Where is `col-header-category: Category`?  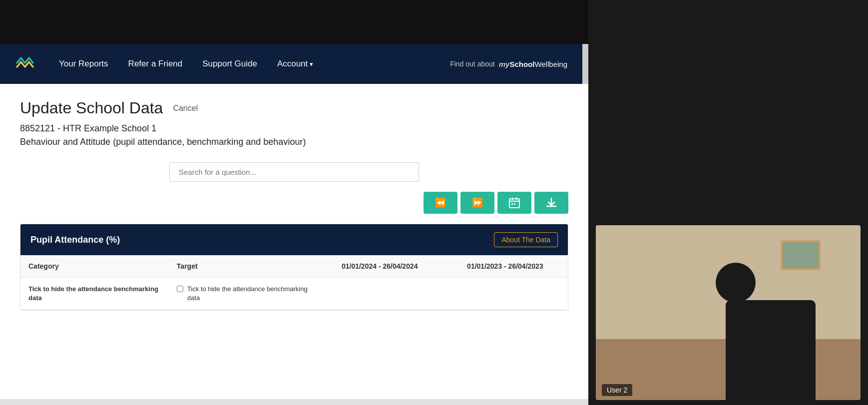
col-header-category: Category is located at coordinates (95, 267).